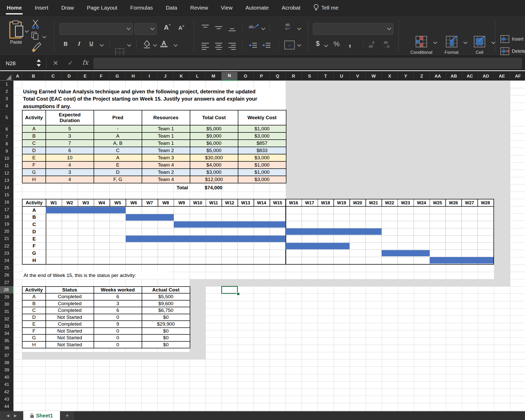 This screenshot has height=420, width=525. Describe the element at coordinates (7, 84) in the screenshot. I see `row-header-1: 1` at that location.